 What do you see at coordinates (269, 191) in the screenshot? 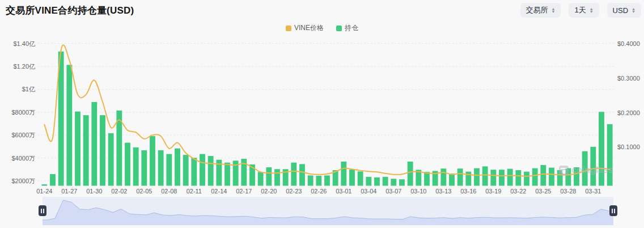
I see `x-axis-label: 02-20` at bounding box center [269, 191].